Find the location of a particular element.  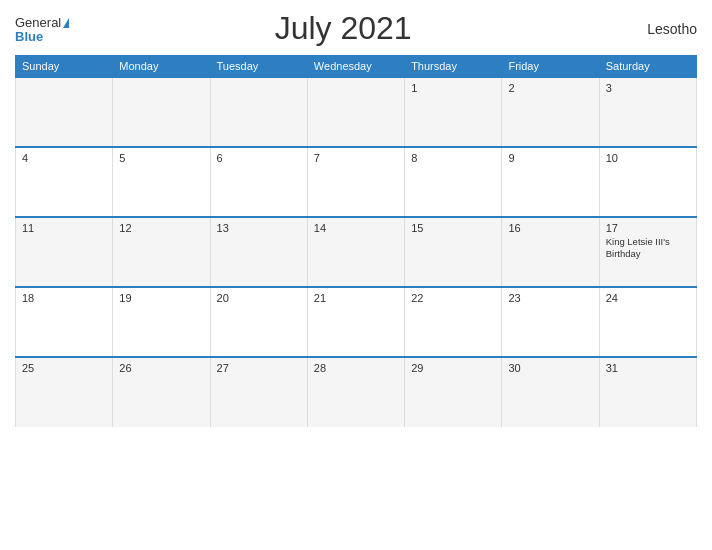

day-number: 23 is located at coordinates (550, 298).